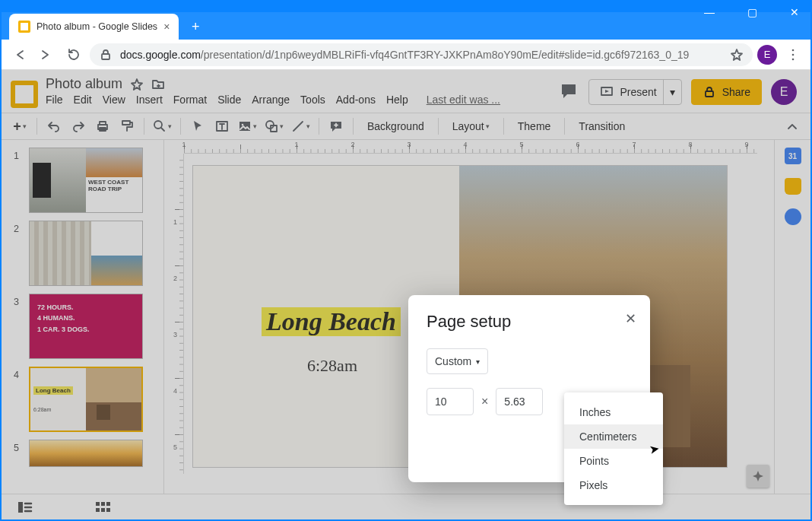 Image resolution: width=812 pixels, height=521 pixels. Describe the element at coordinates (793, 55) in the screenshot. I see `browser-menu-button` at that location.